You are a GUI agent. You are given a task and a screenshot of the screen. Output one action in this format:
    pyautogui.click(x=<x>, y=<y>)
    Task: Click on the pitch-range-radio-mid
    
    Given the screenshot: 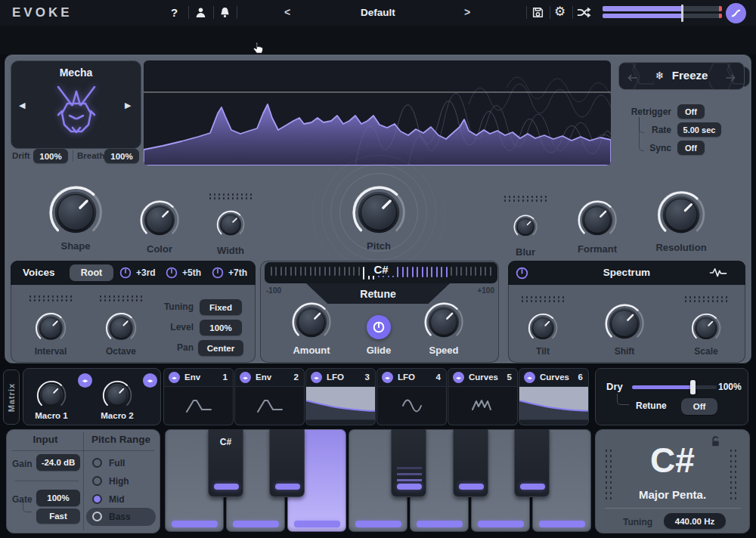 What is the action you would take?
    pyautogui.click(x=97, y=499)
    